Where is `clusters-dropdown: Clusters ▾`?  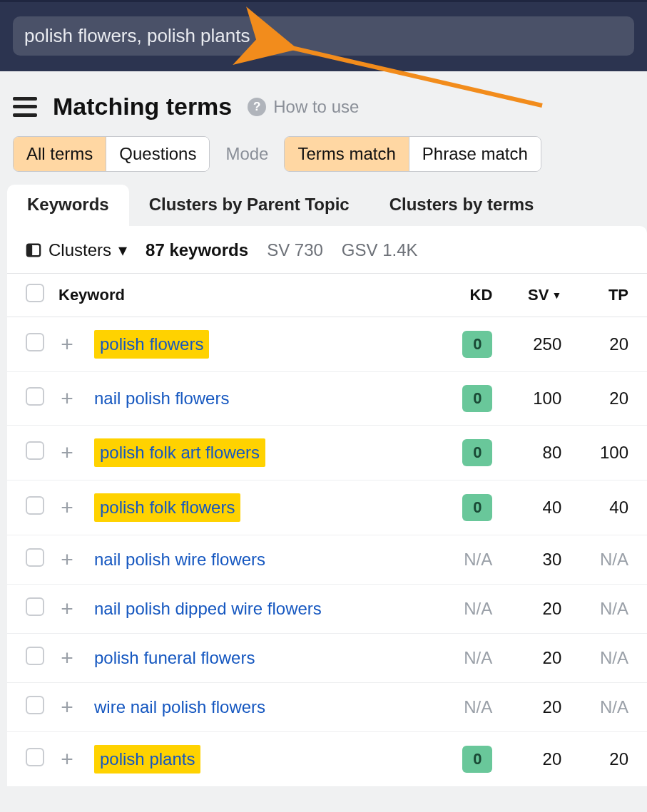
clusters-dropdown: Clusters ▾ is located at coordinates (76, 250).